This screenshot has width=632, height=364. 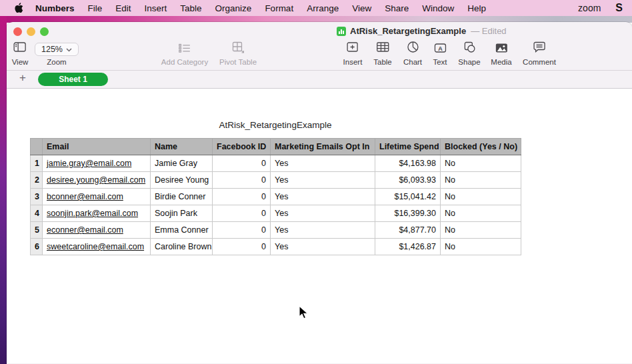 What do you see at coordinates (323, 147) in the screenshot?
I see `column-header: Marketing Emails Opt In` at bounding box center [323, 147].